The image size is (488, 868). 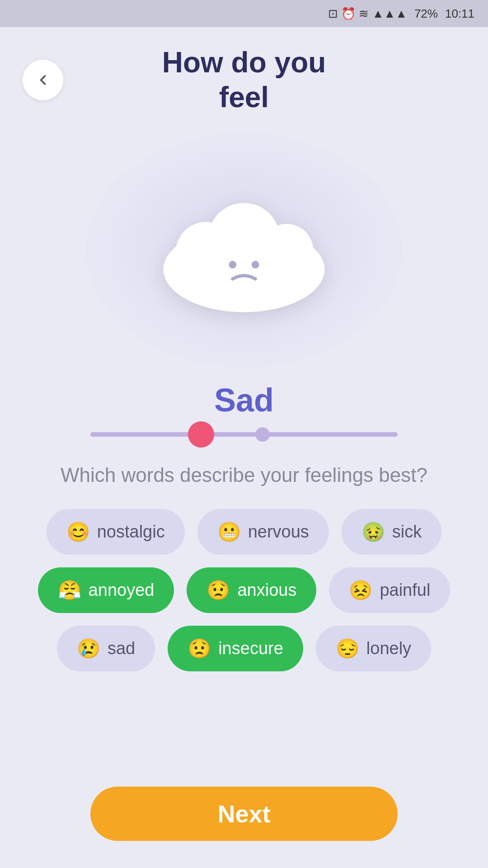 What do you see at coordinates (131, 532) in the screenshot?
I see `nostalgic-label: nostalgic` at bounding box center [131, 532].